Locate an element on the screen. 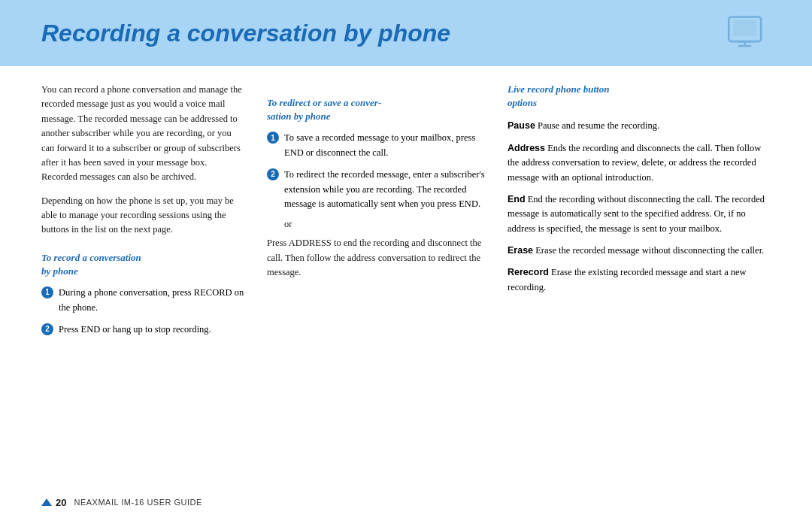 The image size is (812, 521). option-end-label: End is located at coordinates (517, 199).